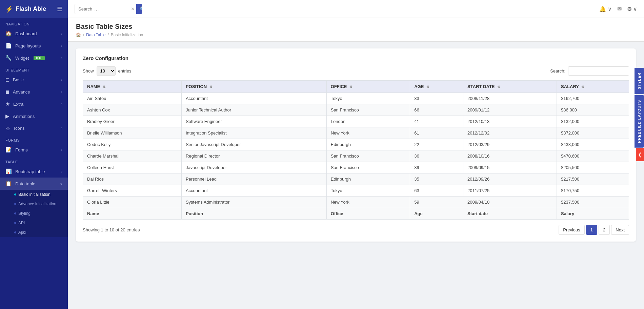 This screenshot has height=309, width=644. Describe the element at coordinates (34, 213) in the screenshot. I see `sidebar-sub-item-styling: Styling` at that location.